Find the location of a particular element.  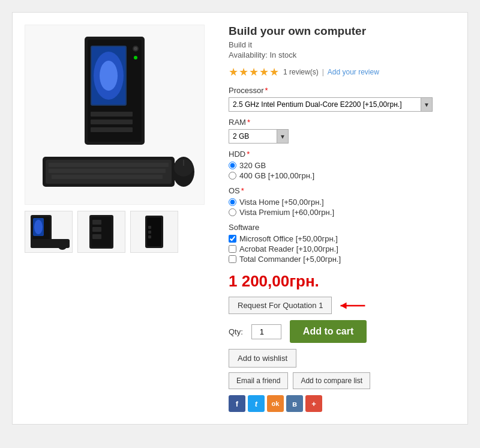

social-facebook-button: f is located at coordinates (237, 404).